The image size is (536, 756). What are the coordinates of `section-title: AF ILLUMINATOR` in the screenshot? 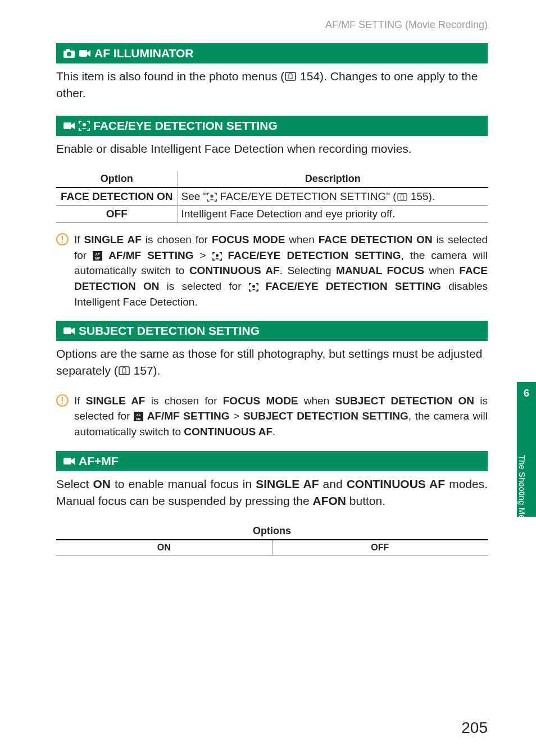 It's located at (144, 53).